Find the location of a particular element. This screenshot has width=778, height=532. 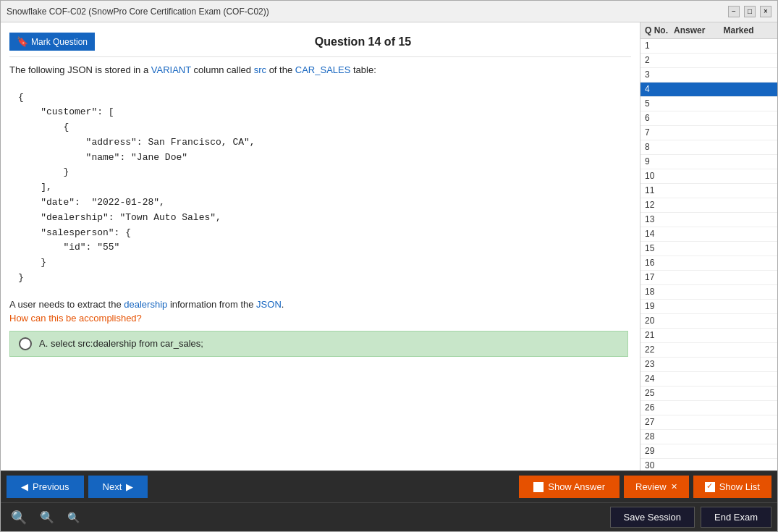

previous-button: ◀ Previous is located at coordinates (45, 486).